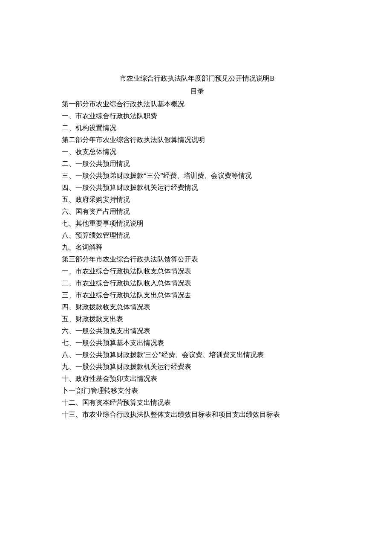  Describe the element at coordinates (197, 235) in the screenshot. I see `toc-item: 八、预算绩效管理情况` at that location.